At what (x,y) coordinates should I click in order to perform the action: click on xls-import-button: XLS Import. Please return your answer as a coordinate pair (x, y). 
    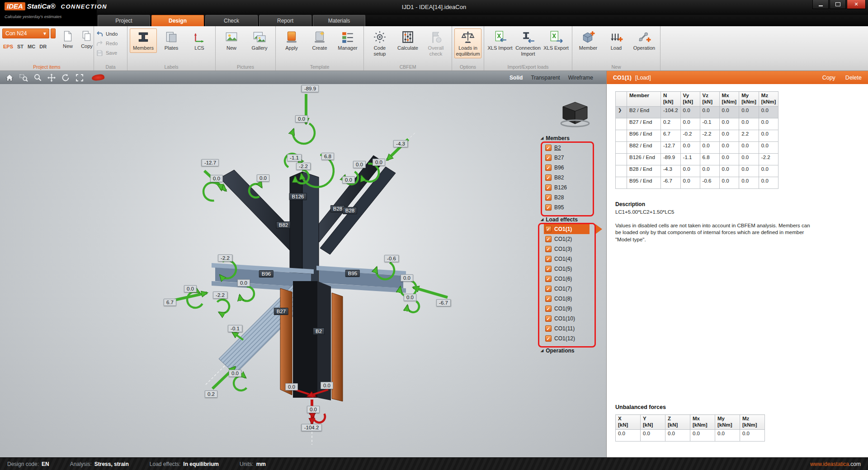
    Looking at the image, I should click on (500, 41).